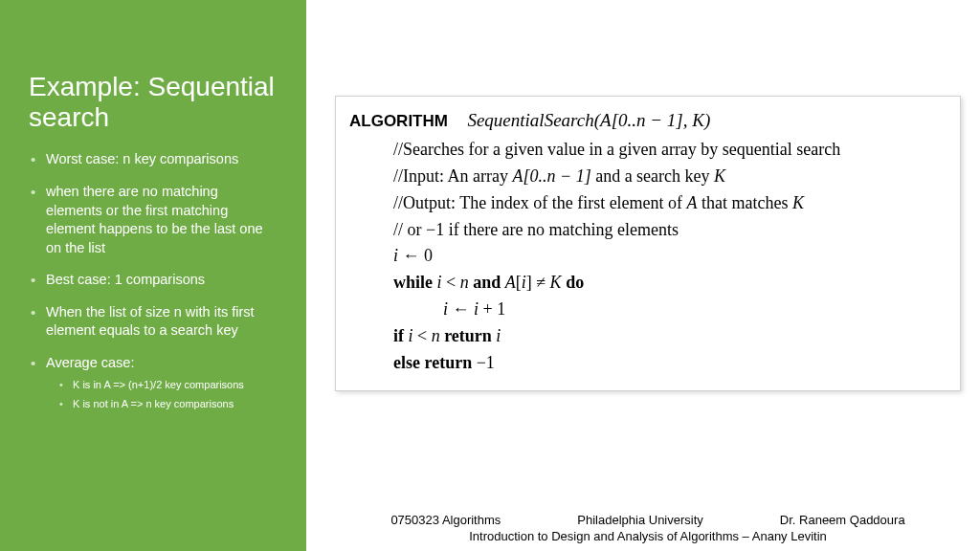 The height and width of the screenshot is (551, 980). What do you see at coordinates (398, 121) in the screenshot?
I see `algorithm-keyword: ALGORITHM` at bounding box center [398, 121].